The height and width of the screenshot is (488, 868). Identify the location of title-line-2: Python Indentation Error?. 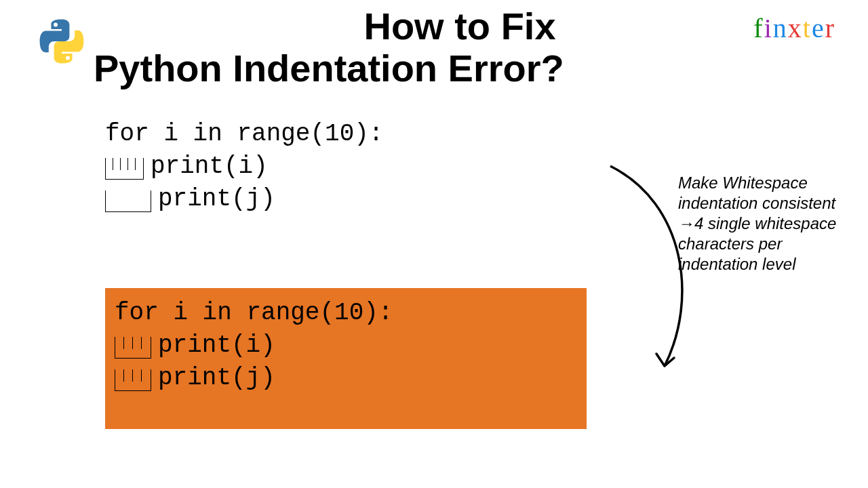
(399, 68).